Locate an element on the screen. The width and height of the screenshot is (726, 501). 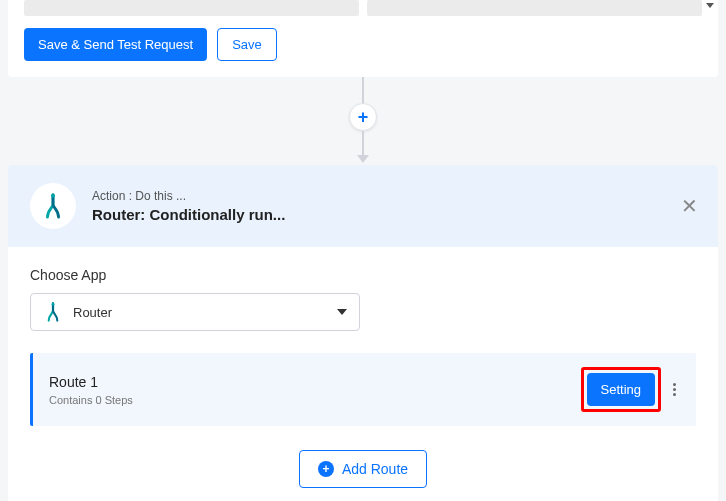
router-app-icon is located at coordinates (53, 206).